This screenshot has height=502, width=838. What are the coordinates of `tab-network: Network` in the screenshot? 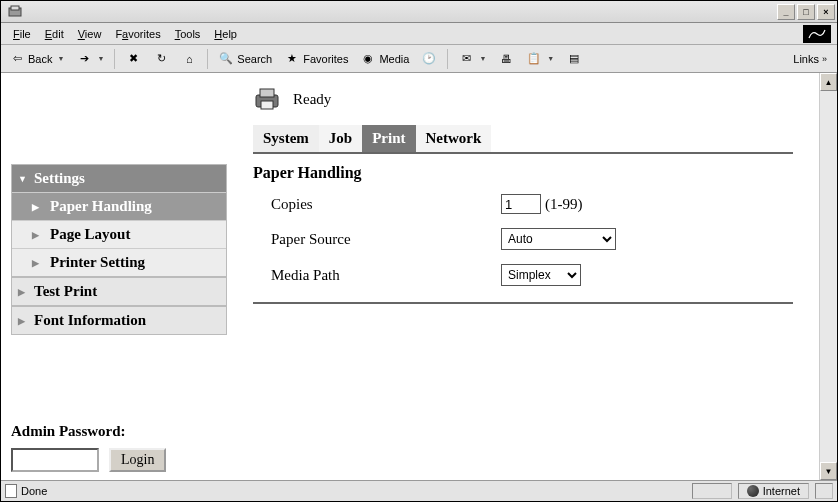 It's located at (454, 138).